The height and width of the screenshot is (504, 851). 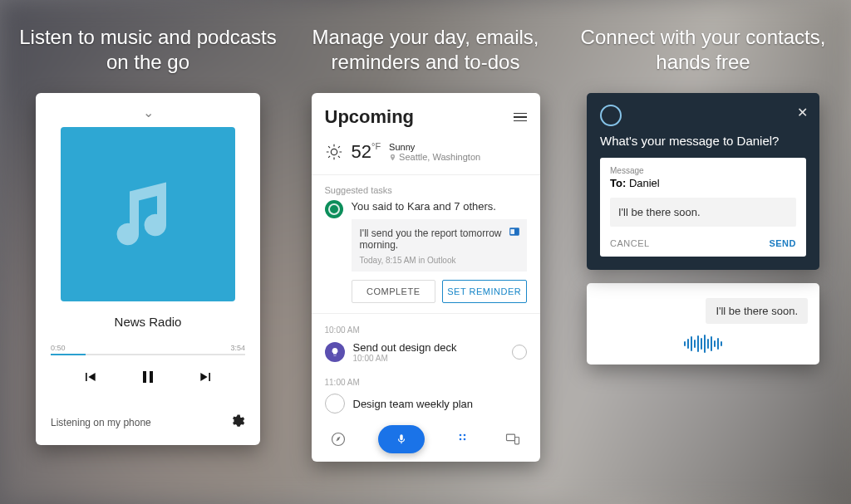 What do you see at coordinates (148, 348) in the screenshot?
I see `time-row: 0:50 3:54` at bounding box center [148, 348].